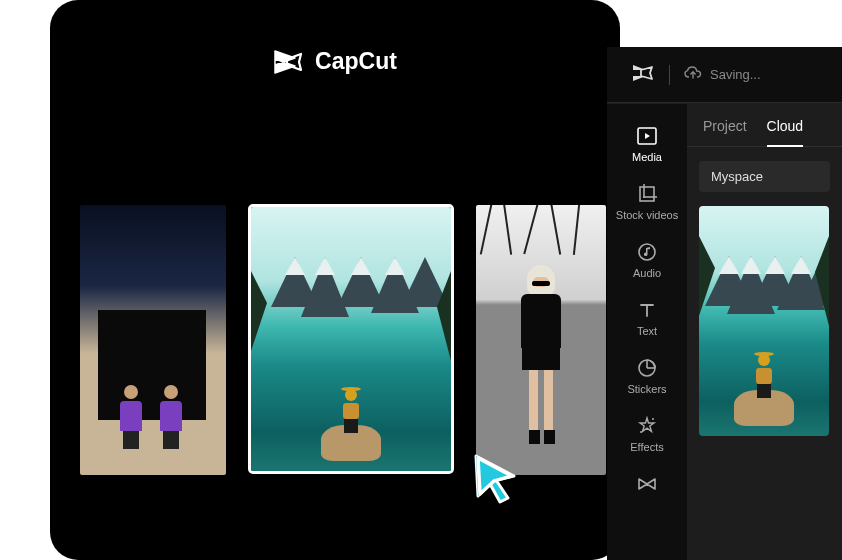 The image size is (842, 560). What do you see at coordinates (647, 260) in the screenshot?
I see `sidebar-item-audio: Audio` at bounding box center [647, 260].